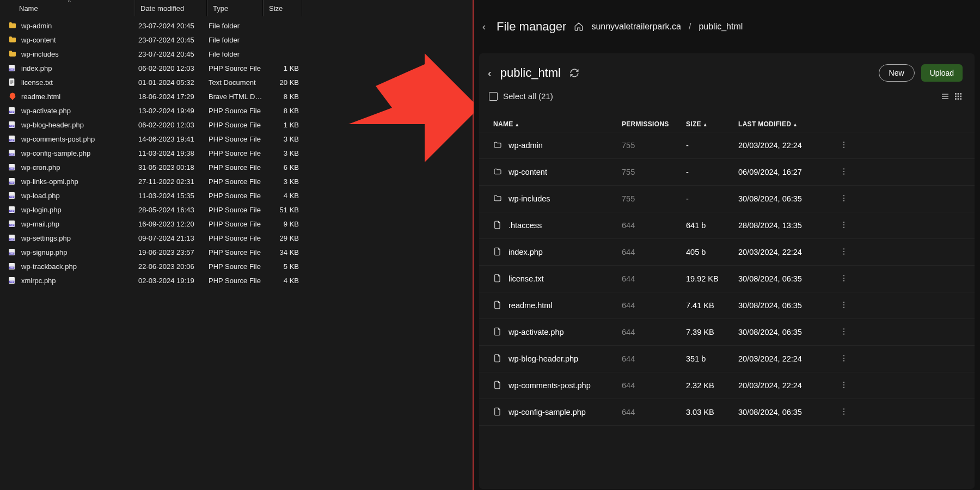 Image resolution: width=980 pixels, height=490 pixels. Describe the element at coordinates (236, 111) in the screenshot. I see `local-file-row: PHPwp-activate.php13-02-2024 19:49PHP So…` at that location.